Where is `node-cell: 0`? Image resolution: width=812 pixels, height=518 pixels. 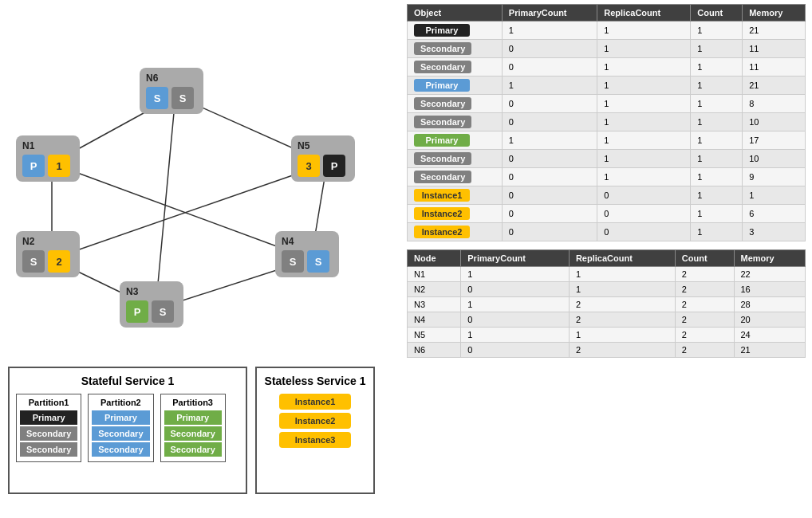
node-cell: 0 is located at coordinates (515, 320).